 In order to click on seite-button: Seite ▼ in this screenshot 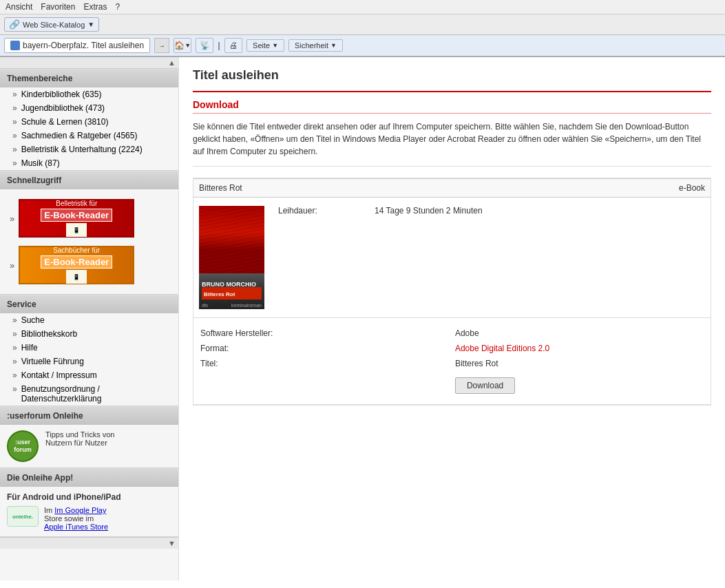, I will do `click(266, 45)`.